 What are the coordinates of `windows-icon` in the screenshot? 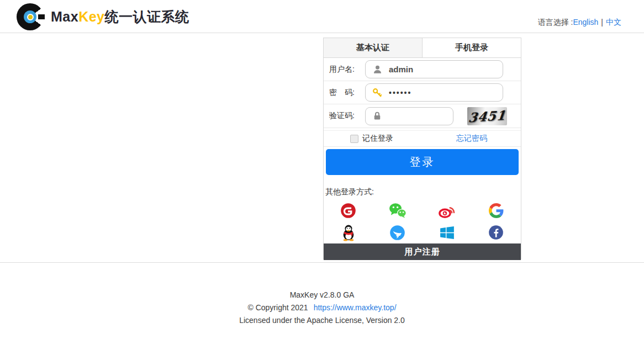 It's located at (447, 233).